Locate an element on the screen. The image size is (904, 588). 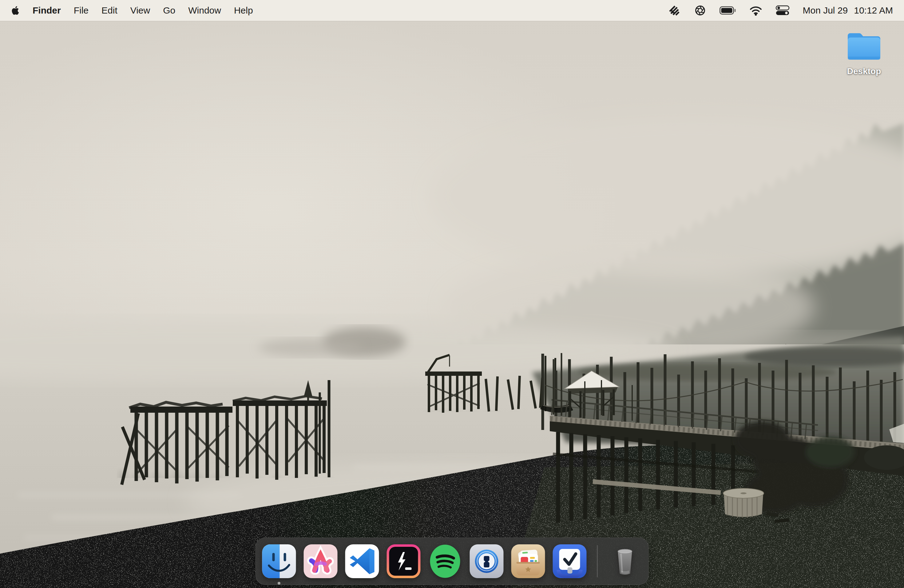
dock-item-1password is located at coordinates (487, 561).